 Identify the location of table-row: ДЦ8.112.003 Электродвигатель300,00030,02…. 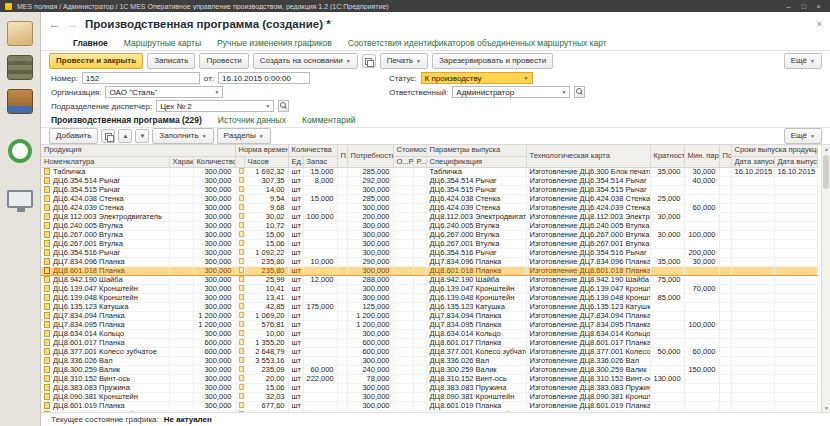
(429, 216).